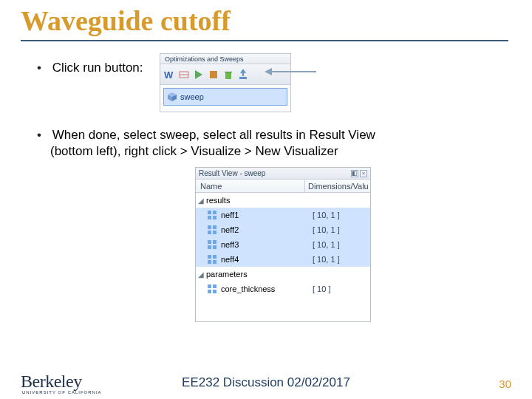 The image size is (532, 399). I want to click on result-row-2: neff2 [ 10, 1 ], so click(283, 230).